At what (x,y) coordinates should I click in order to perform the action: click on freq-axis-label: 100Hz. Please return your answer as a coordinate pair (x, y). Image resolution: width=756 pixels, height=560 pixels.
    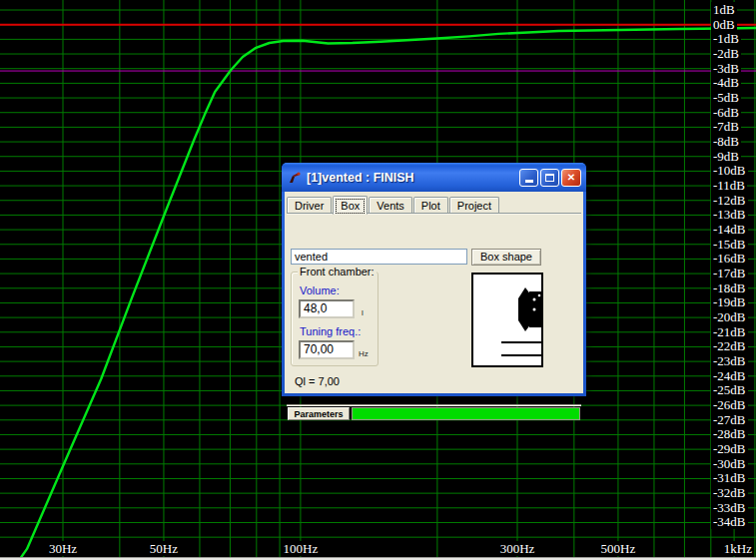
    Looking at the image, I should click on (302, 549).